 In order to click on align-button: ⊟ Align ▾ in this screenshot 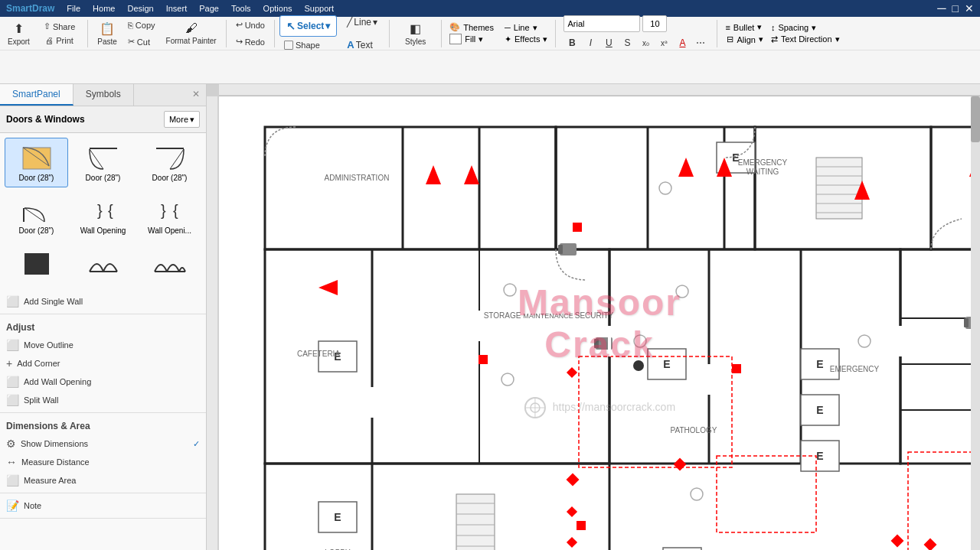, I will do `click(744, 40)`.